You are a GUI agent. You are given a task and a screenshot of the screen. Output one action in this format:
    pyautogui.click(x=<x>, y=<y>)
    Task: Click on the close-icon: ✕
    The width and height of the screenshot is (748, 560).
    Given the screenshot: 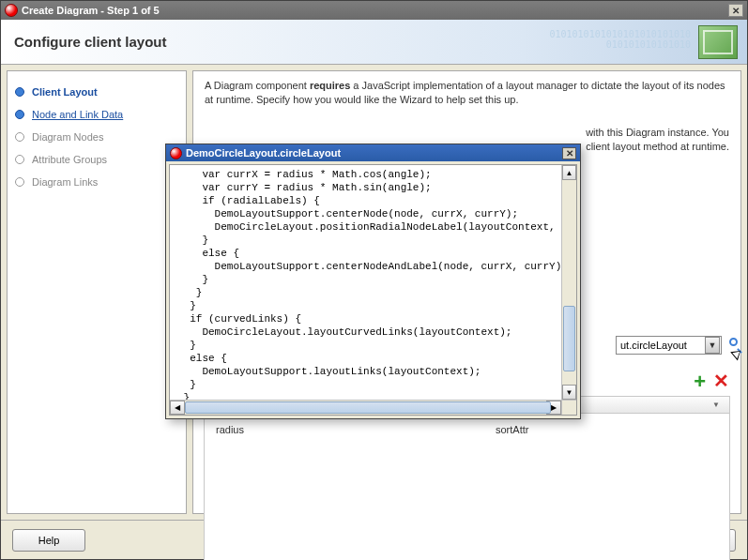 What is the action you would take?
    pyautogui.click(x=736, y=10)
    